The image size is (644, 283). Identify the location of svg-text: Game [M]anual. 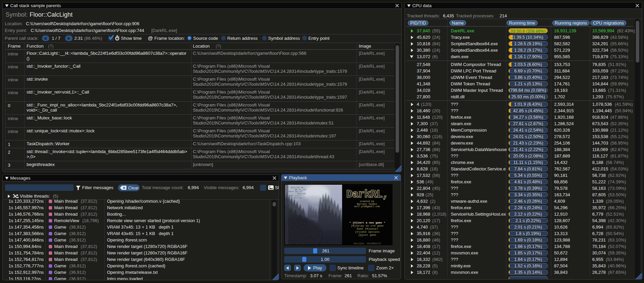
(367, 229).